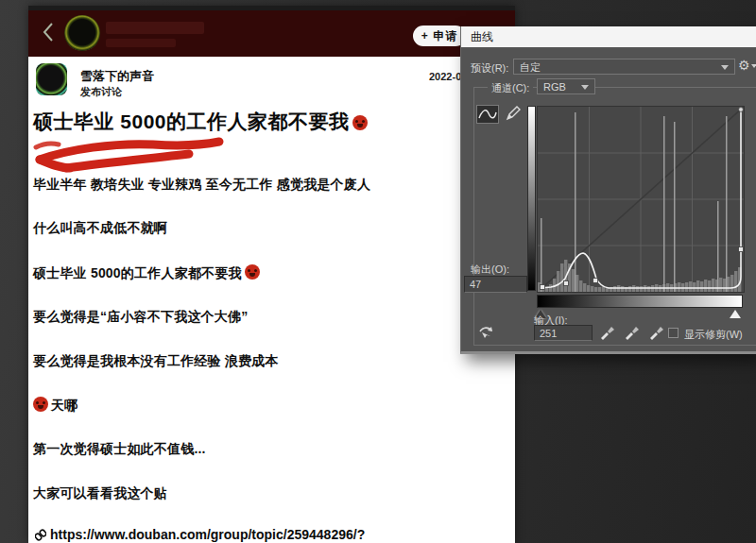 Image resolution: width=756 pixels, height=543 pixels. I want to click on input-gradient-bar, so click(640, 301).